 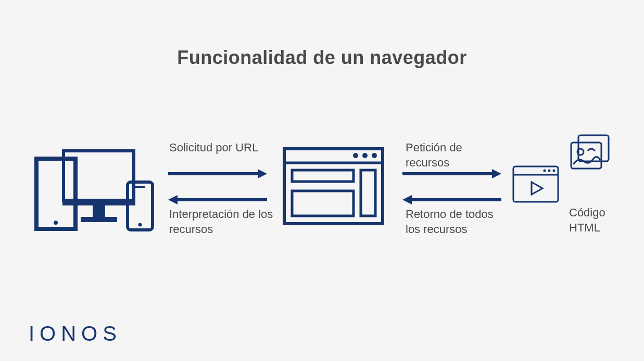 I want to click on arrow-request-left, so click(x=218, y=174).